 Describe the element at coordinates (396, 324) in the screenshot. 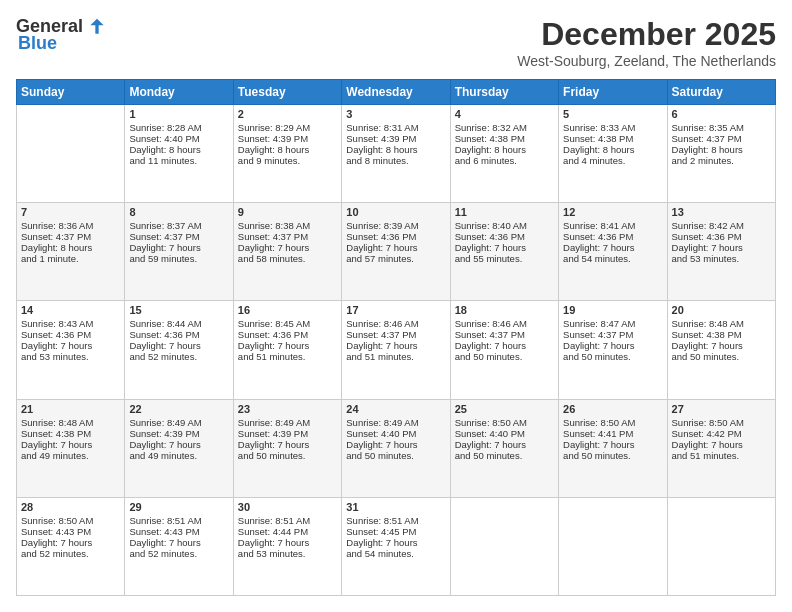

I see `cell-text: Sunrise: 8:46 AM` at that location.